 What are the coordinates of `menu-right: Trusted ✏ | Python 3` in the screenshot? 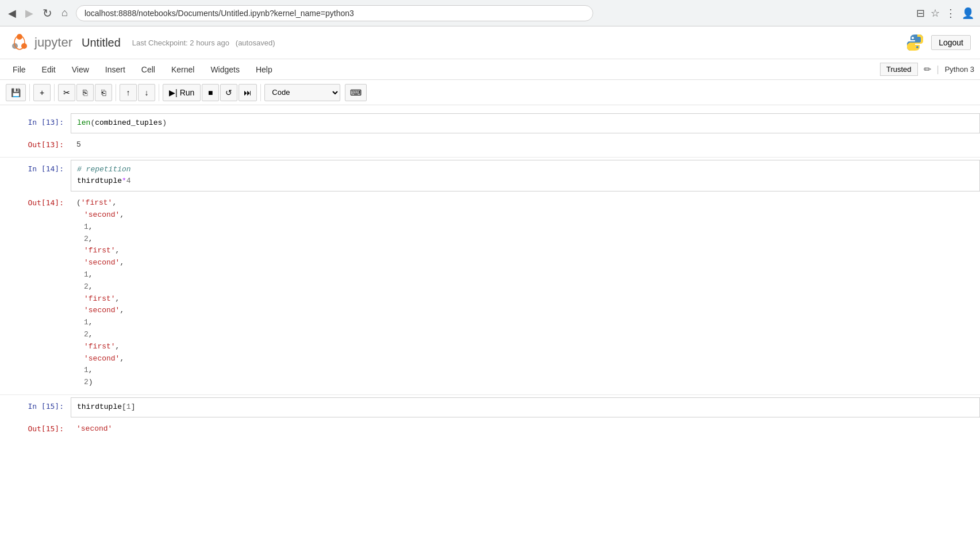 It's located at (927, 69).